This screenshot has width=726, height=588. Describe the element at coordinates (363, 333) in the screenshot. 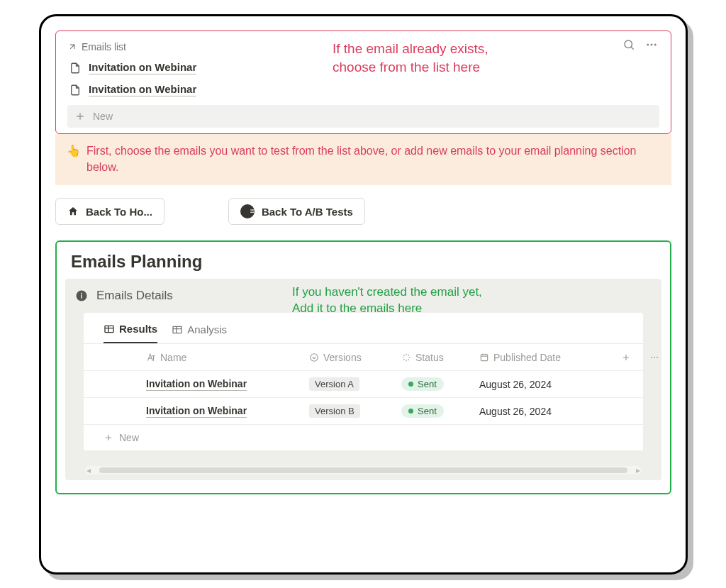

I see `view-tabs: Results Analysis` at that location.